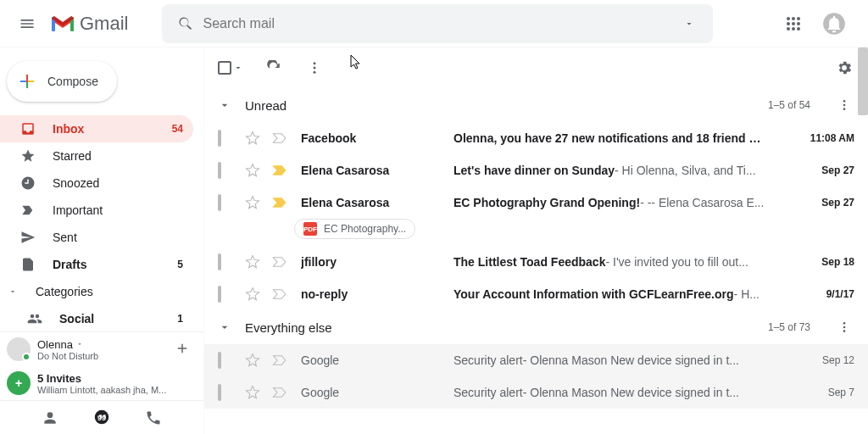 This screenshot has height=434, width=868. I want to click on attachment-row: PDF EC Photography..., so click(536, 232).